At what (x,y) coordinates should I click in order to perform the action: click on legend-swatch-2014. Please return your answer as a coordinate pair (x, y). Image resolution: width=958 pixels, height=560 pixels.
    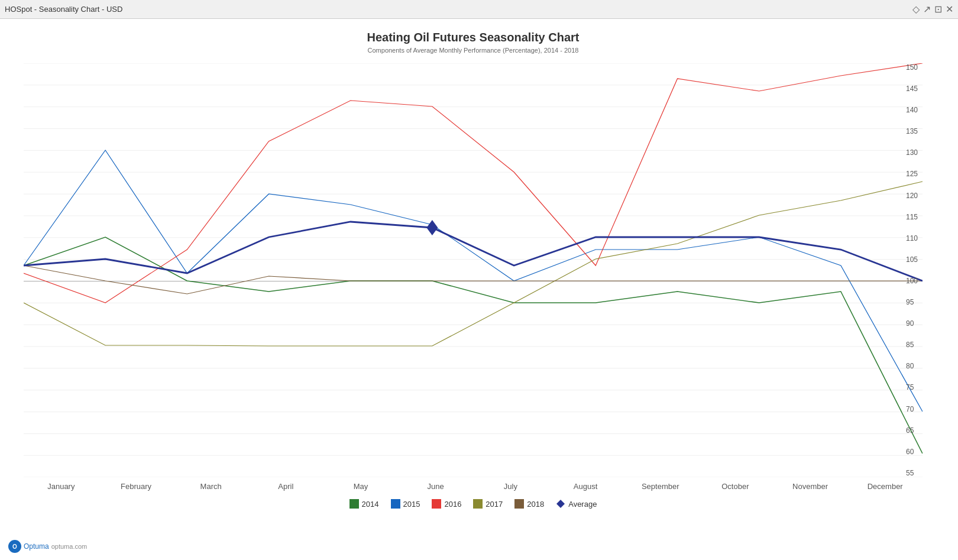
    Looking at the image, I should click on (354, 504).